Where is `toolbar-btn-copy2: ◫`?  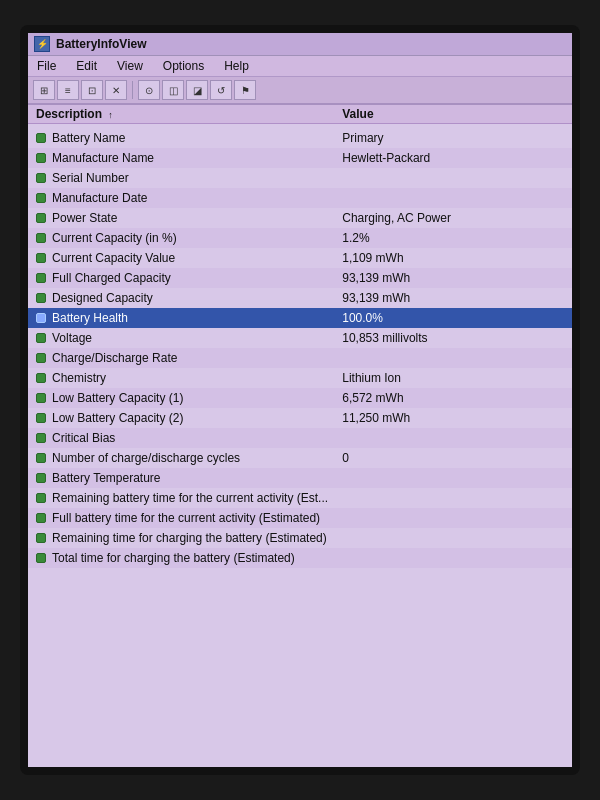
toolbar-btn-copy2: ◫ is located at coordinates (173, 90).